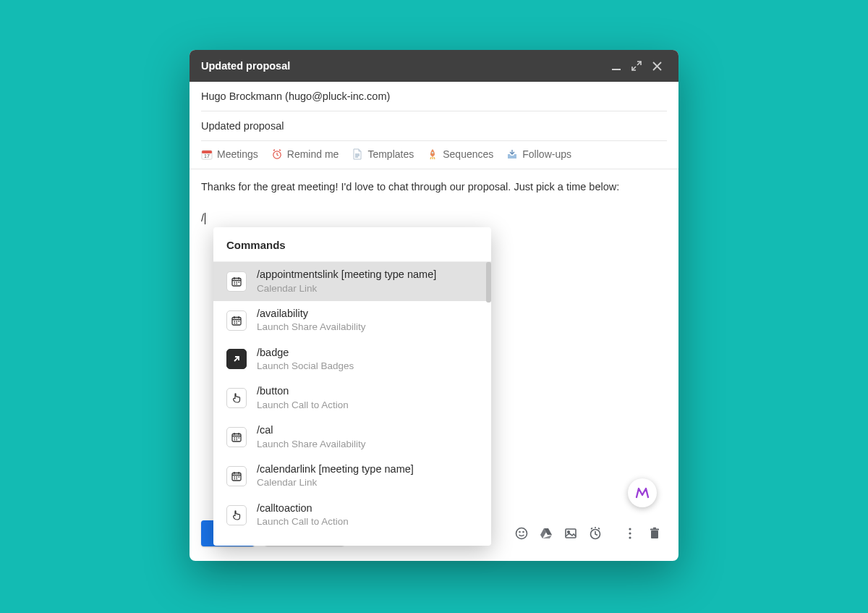  What do you see at coordinates (637, 66) in the screenshot?
I see `expand-icon` at bounding box center [637, 66].